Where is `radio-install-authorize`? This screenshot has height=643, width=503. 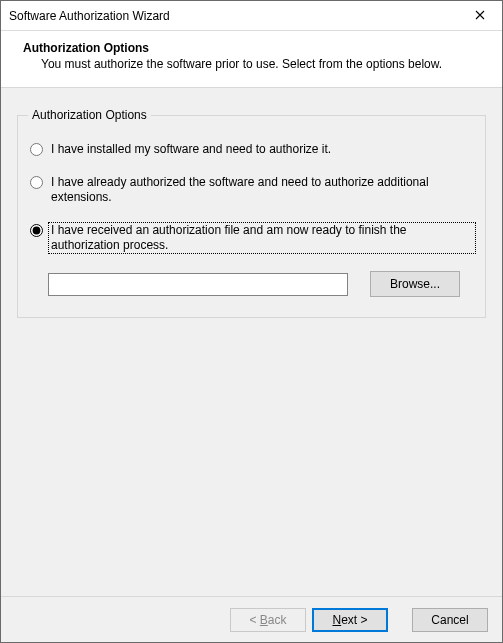
radio-install-authorize is located at coordinates (36, 150).